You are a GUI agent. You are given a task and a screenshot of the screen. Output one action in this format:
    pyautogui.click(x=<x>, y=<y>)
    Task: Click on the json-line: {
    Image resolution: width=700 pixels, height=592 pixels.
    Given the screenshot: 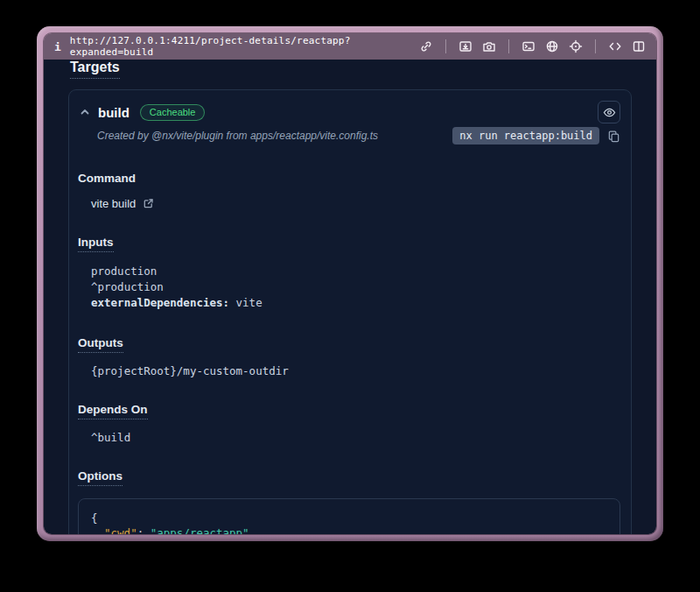 What is the action you would take?
    pyautogui.click(x=349, y=518)
    